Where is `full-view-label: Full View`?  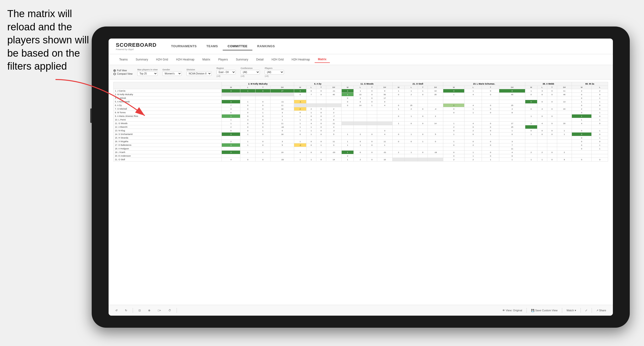 full-view-label: Full View is located at coordinates (122, 70).